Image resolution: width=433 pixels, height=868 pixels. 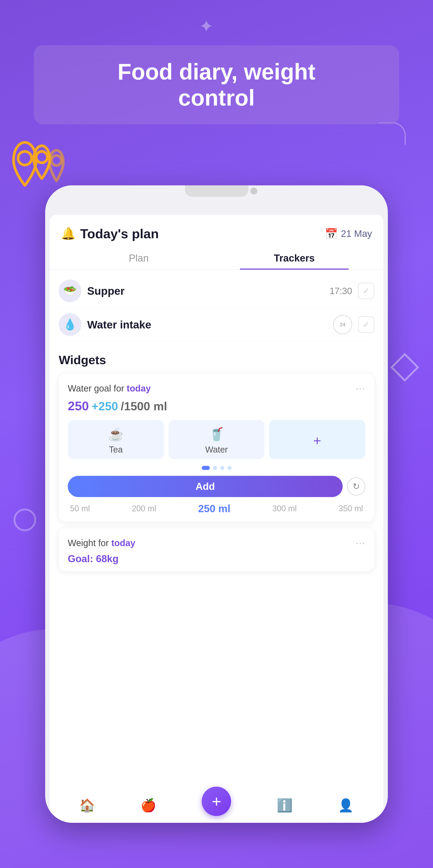 I want to click on tea-label: Tea, so click(x=116, y=450).